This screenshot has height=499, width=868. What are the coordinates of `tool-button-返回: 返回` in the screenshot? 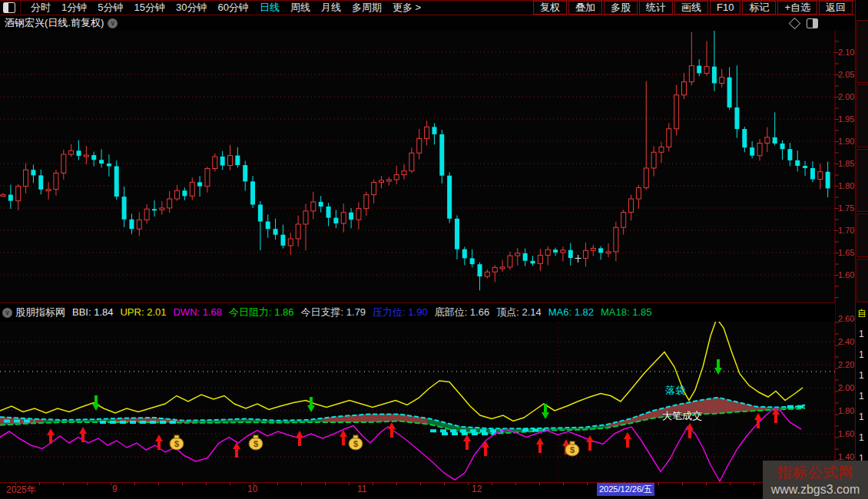 It's located at (836, 8).